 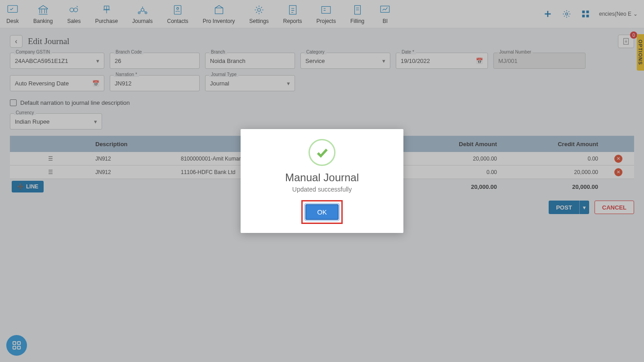 I want to click on success-modal: Manual Journal Updated successfully OK, so click(x=322, y=181).